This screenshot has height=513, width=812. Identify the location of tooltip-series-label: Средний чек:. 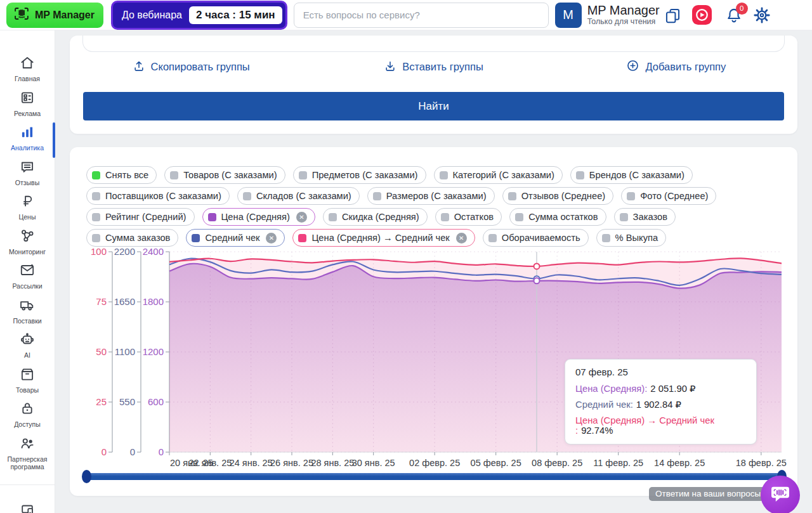
(604, 405).